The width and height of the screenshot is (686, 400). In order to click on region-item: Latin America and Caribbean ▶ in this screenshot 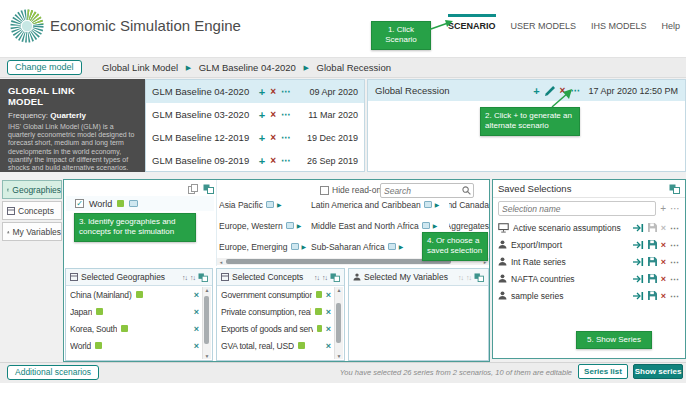, I will do `click(380, 205)`.